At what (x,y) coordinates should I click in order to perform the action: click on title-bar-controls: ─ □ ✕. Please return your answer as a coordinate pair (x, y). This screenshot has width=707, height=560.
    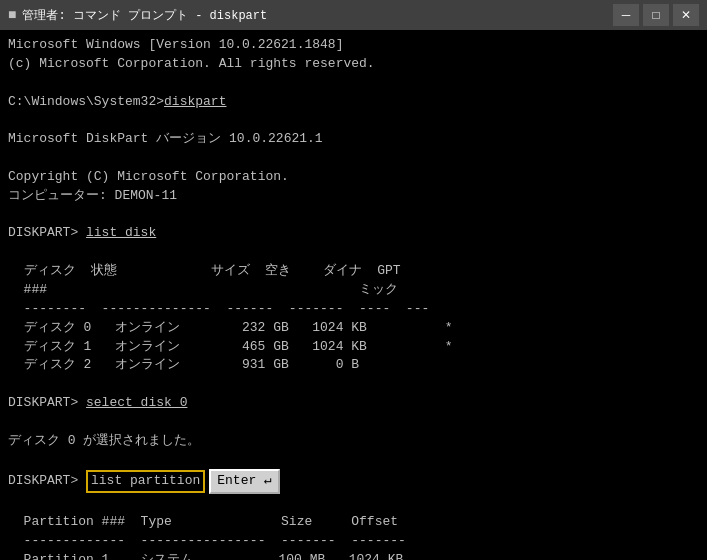
    Looking at the image, I should click on (656, 15).